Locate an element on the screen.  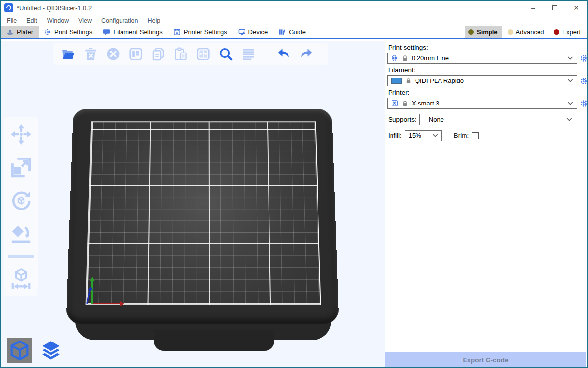
menu-file: File is located at coordinates (12, 21).